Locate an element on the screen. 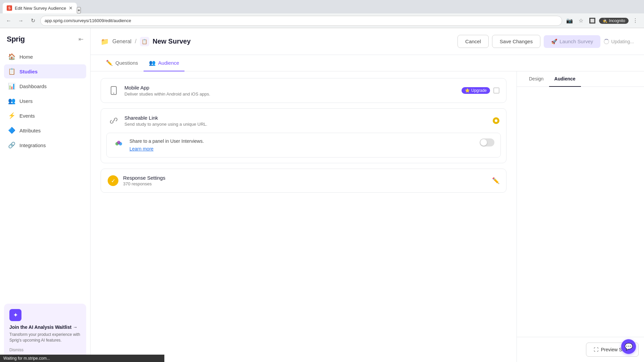  menu-icon: ⋮ is located at coordinates (635, 21).